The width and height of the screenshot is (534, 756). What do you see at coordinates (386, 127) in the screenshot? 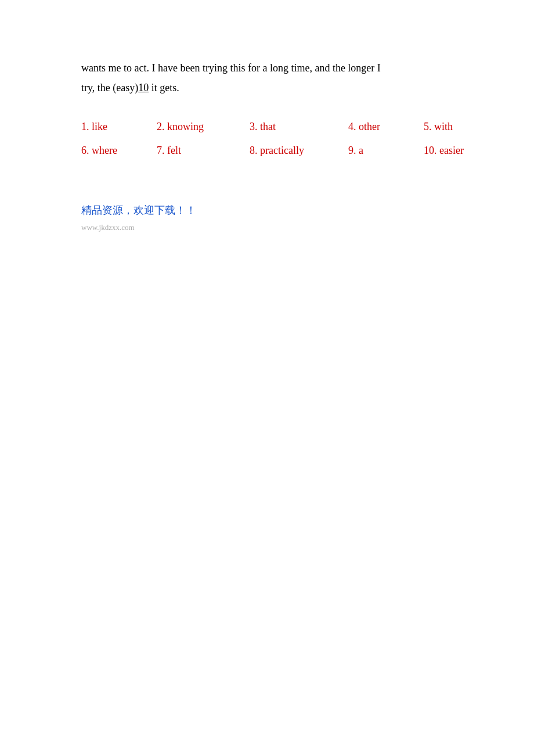
I see `answer-4: 4. other` at bounding box center [386, 127].